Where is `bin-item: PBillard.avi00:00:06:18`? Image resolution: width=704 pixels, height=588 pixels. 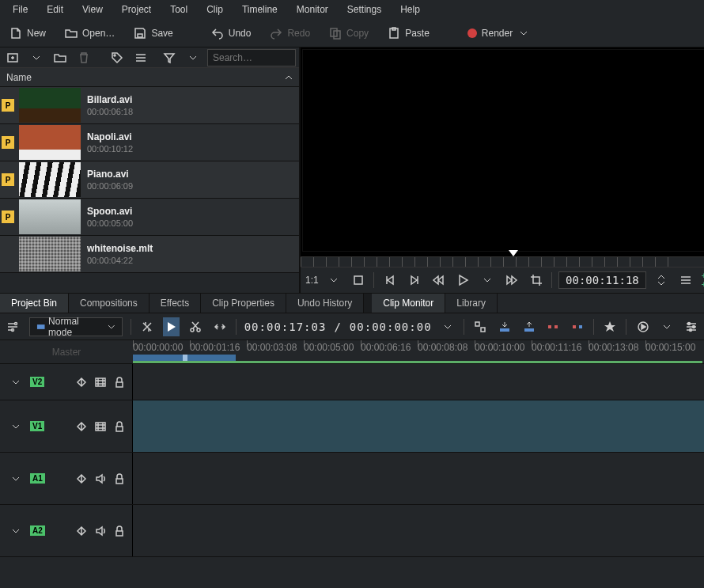
bin-item: PBillard.avi00:00:06:18 is located at coordinates (150, 106).